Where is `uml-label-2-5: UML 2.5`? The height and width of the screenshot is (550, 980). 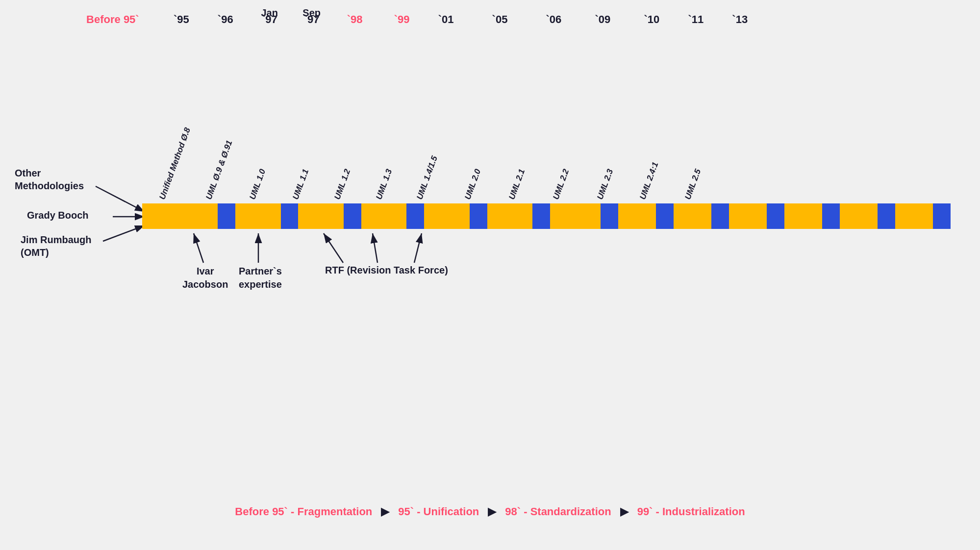 uml-label-2-5: UML 2.5 is located at coordinates (693, 184).